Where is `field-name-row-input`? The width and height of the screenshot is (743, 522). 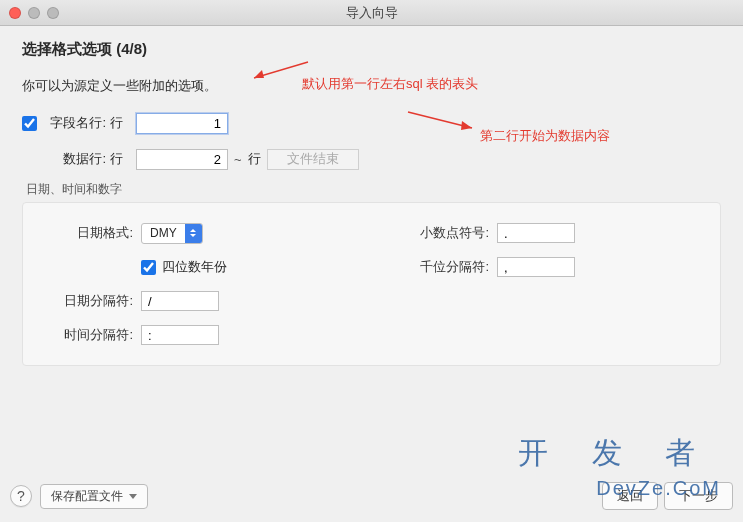
field-name-row-input is located at coordinates (182, 124).